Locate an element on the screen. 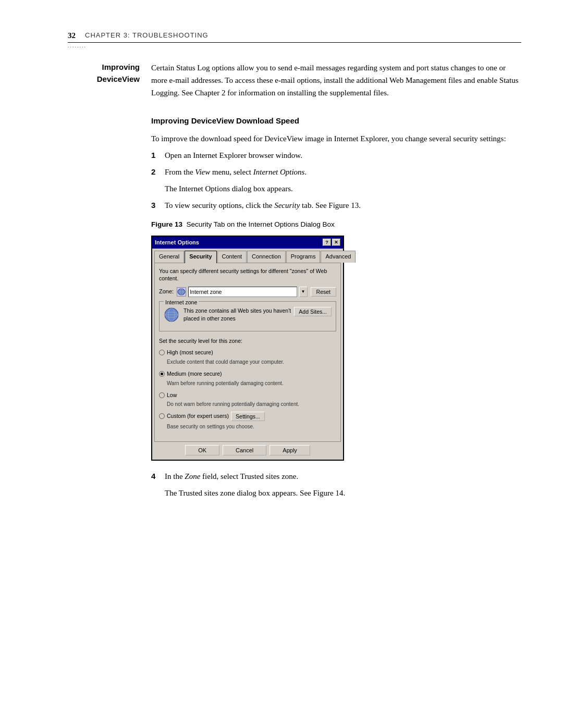 The image size is (563, 728). step-3-num: 3 is located at coordinates (158, 205).